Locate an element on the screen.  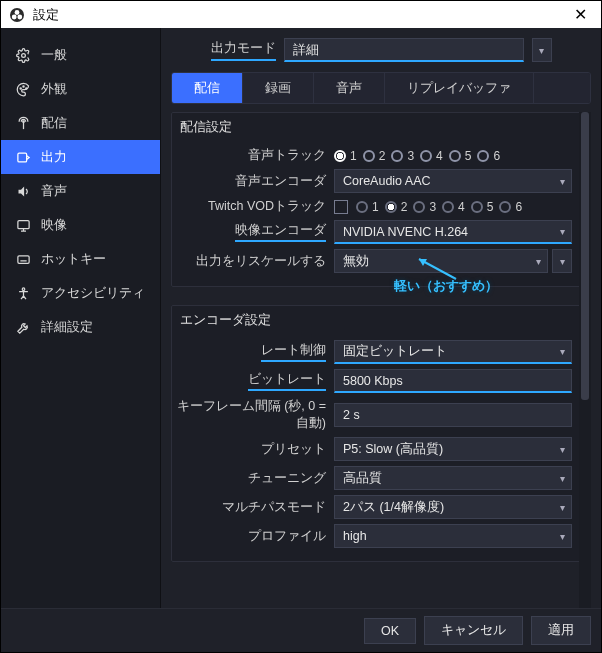
sidebar-item-output: 出力 is located at coordinates (80, 157).